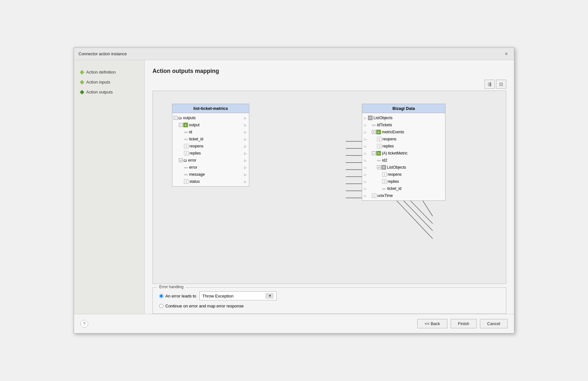 The height and width of the screenshot is (381, 588). Describe the element at coordinates (329, 71) in the screenshot. I see `page-title: Action outputs mapping` at that location.